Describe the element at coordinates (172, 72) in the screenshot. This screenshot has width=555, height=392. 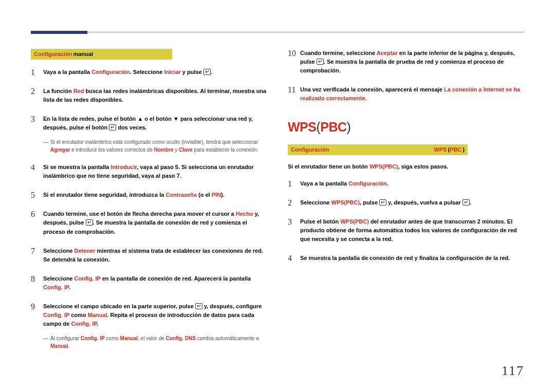
I see `red-keyword: Iniciar` at that location.